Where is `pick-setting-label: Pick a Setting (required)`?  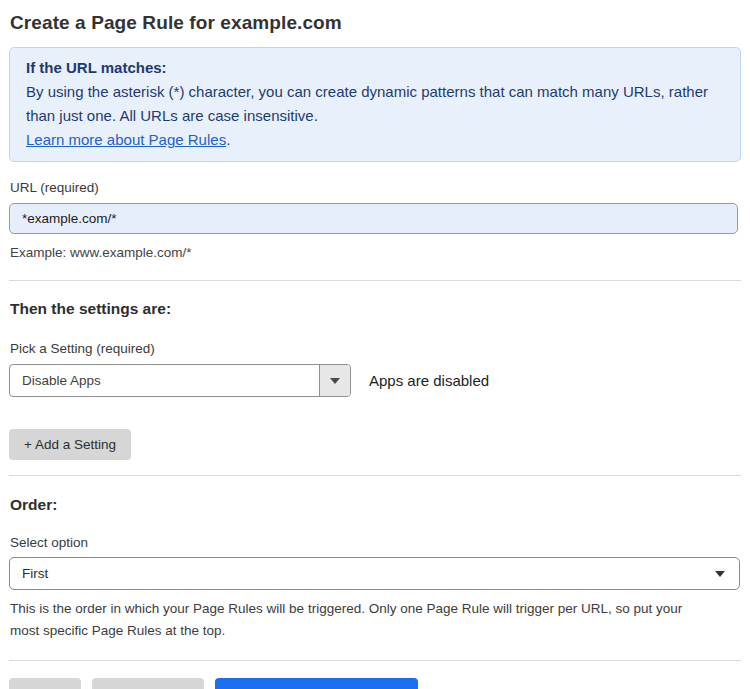
pick-setting-label: Pick a Setting (required) is located at coordinates (376, 348).